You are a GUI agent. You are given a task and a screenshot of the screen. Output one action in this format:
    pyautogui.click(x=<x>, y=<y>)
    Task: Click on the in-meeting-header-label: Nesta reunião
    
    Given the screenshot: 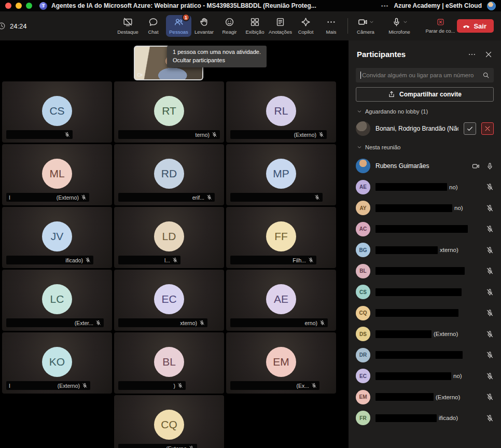 What is the action you would take?
    pyautogui.click(x=383, y=147)
    